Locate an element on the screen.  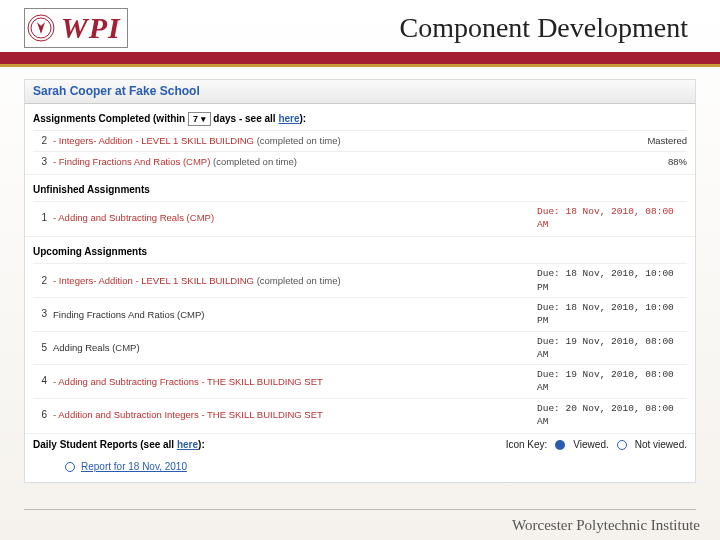
reports-label-prefix: Daily Student Reports (see all is located at coordinates (104, 444).